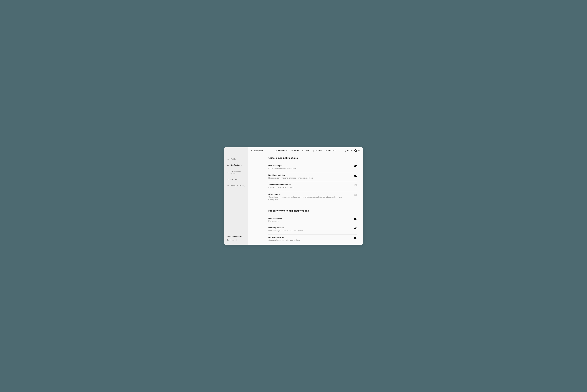 The image size is (587, 392). Describe the element at coordinates (233, 159) in the screenshot. I see `sidebar-item-label: Profile` at that location.